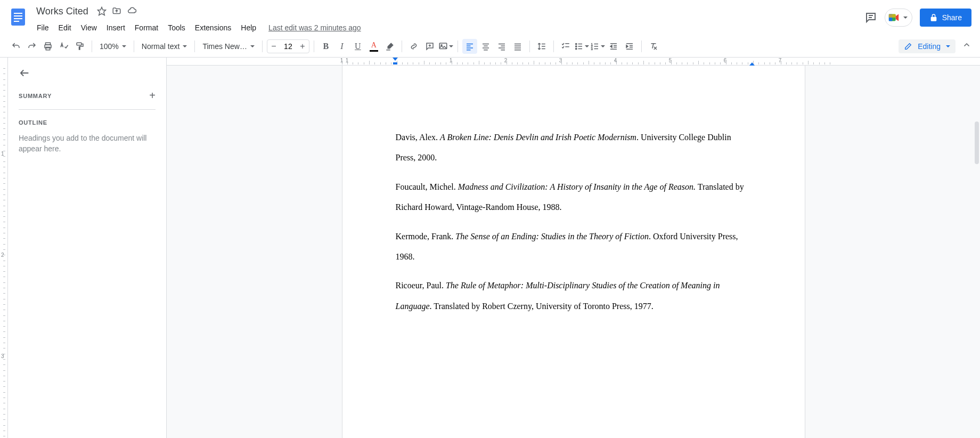  I want to click on star-icon, so click(102, 11).